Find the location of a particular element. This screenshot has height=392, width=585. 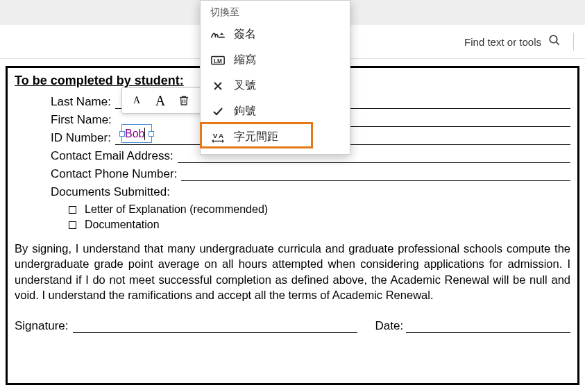

text-annotation-input: Bob is located at coordinates (137, 133).